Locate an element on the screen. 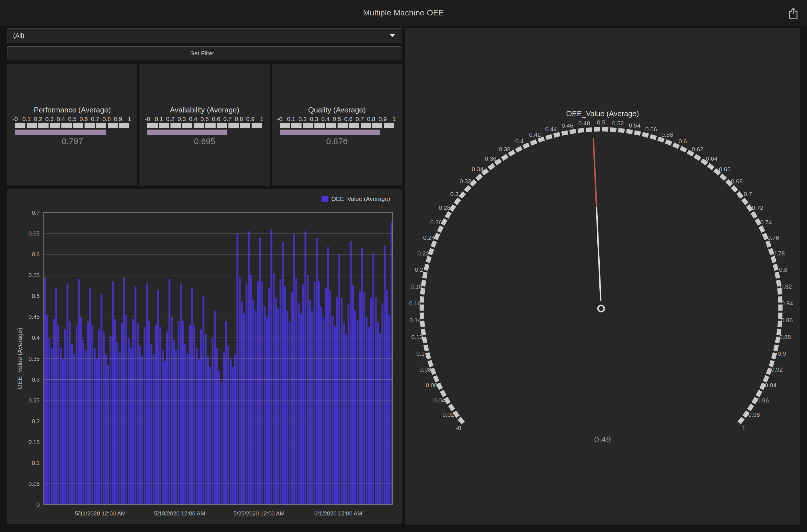 The image size is (807, 532). kpi-tick-label: -0 is located at coordinates (280, 119).